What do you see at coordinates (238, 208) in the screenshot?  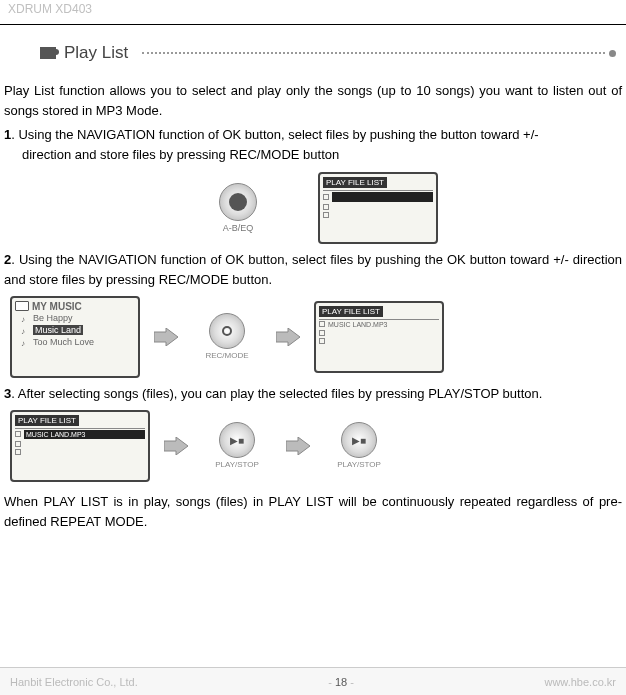 I see `abeq-button-figure: A-B/EQ` at bounding box center [238, 208].